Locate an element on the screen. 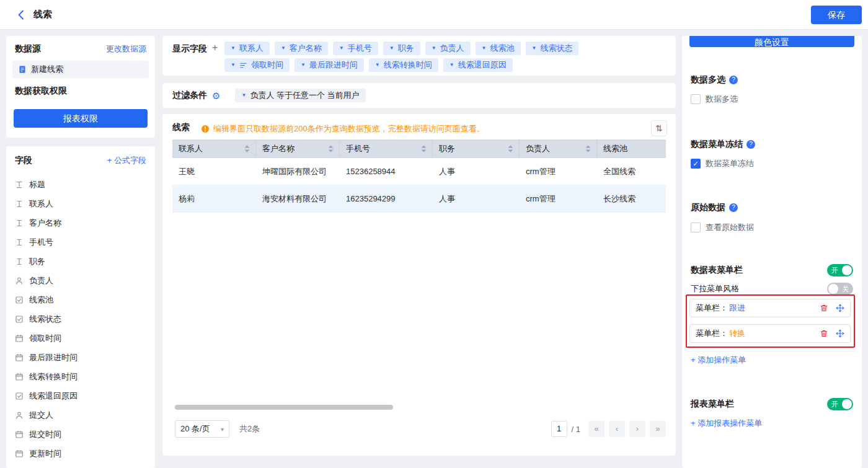 The image size is (868, 468). first-page-button: « is located at coordinates (596, 429).